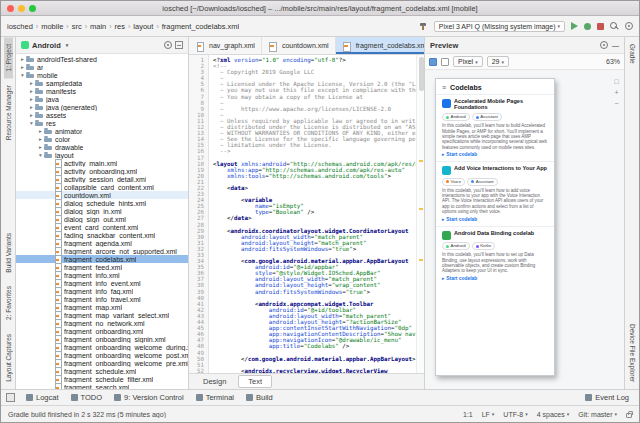 The height and width of the screenshot is (423, 640). Describe the element at coordinates (102, 91) in the screenshot. I see `tree-item-manifests: ▸manifests` at that location.